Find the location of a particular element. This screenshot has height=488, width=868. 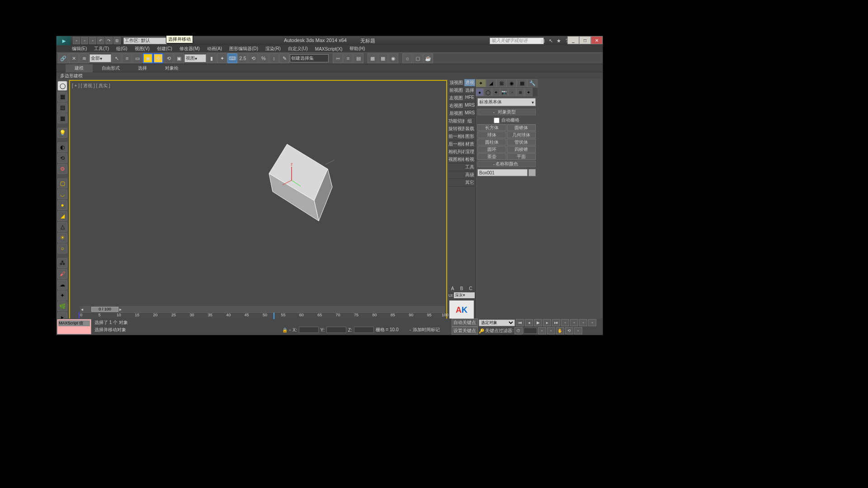

light-icon: 💡 is located at coordinates (62, 133).